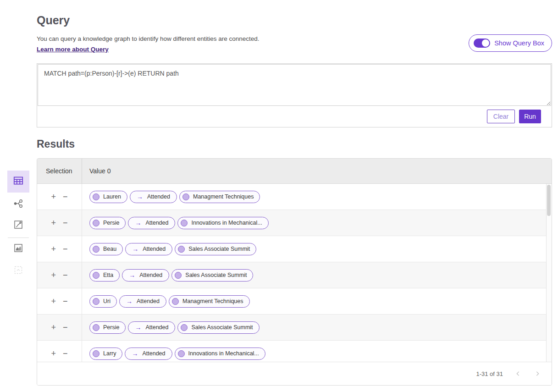 The image size is (558, 392). I want to click on chevron-left-icon, so click(518, 374).